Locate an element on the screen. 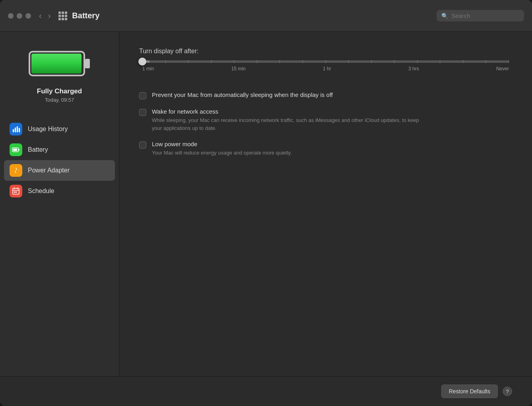 This screenshot has height=406, width=532. sidebar-item-power-adapter: Power Adapter is located at coordinates (60, 170).